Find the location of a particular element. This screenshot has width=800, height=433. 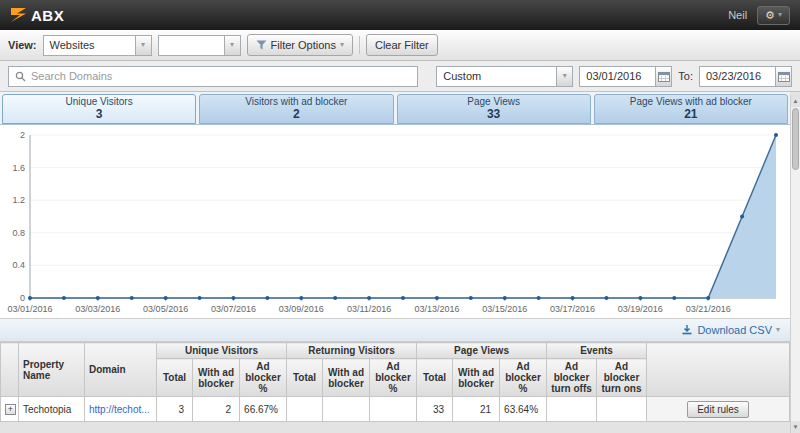

secondary-select: ▾ is located at coordinates (200, 46).